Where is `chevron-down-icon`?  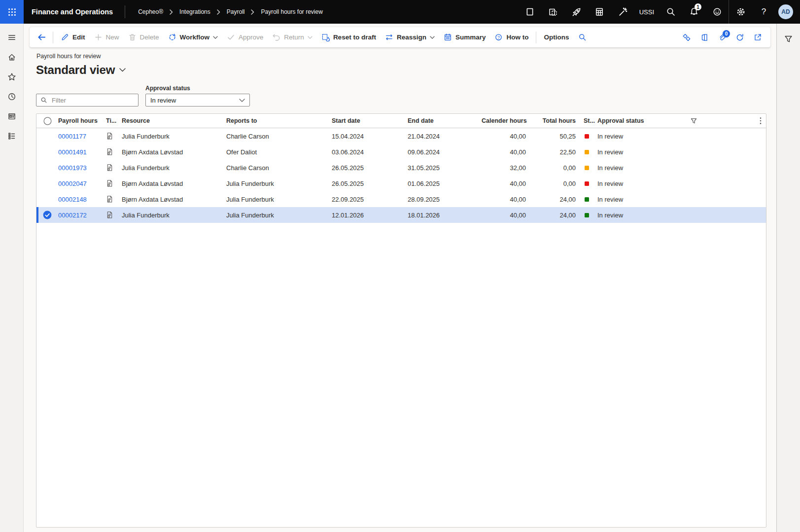 chevron-down-icon is located at coordinates (215, 37).